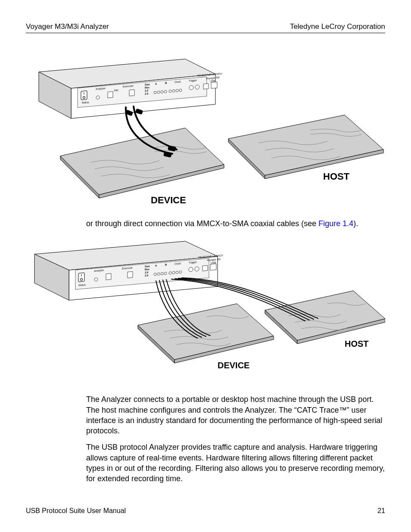 Image resolution: width=411 pixels, height=532 pixels. What do you see at coordinates (168, 200) in the screenshot?
I see `figure1-device-label: DEVICE` at bounding box center [168, 200].